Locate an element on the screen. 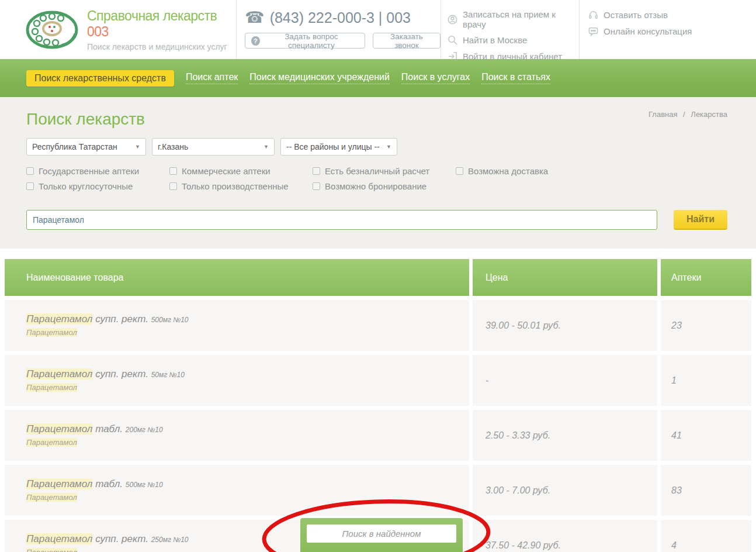 The width and height of the screenshot is (756, 552). checkbox-reservation-available: Возможно бронирование is located at coordinates (384, 186).